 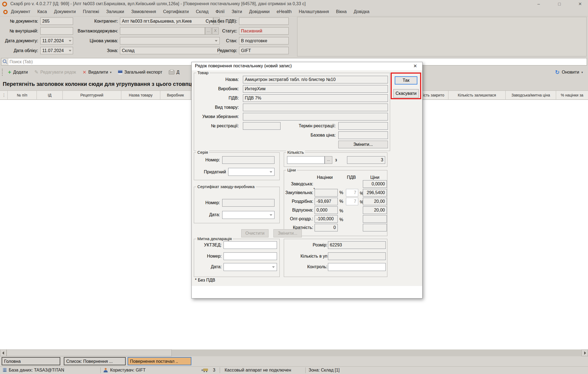 What do you see at coordinates (18, 72) in the screenshot?
I see `add-button: + Додати` at bounding box center [18, 72].